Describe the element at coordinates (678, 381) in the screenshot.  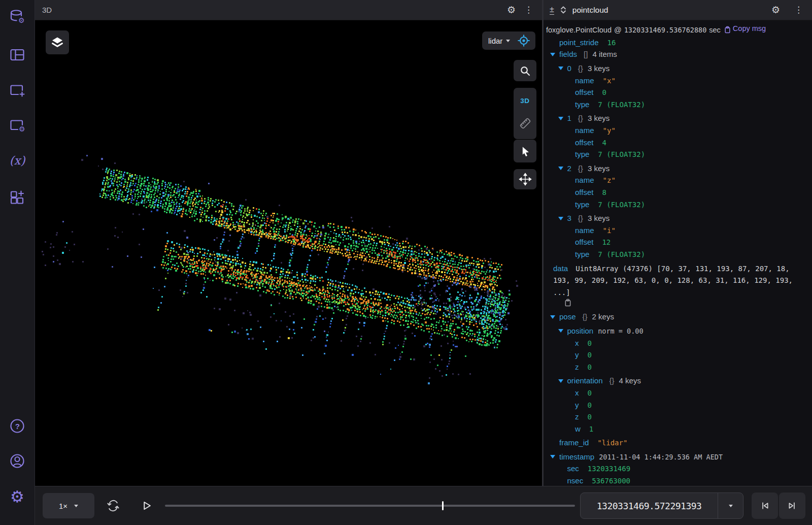
I see `tree-row: orientation{}4 keys` at that location.